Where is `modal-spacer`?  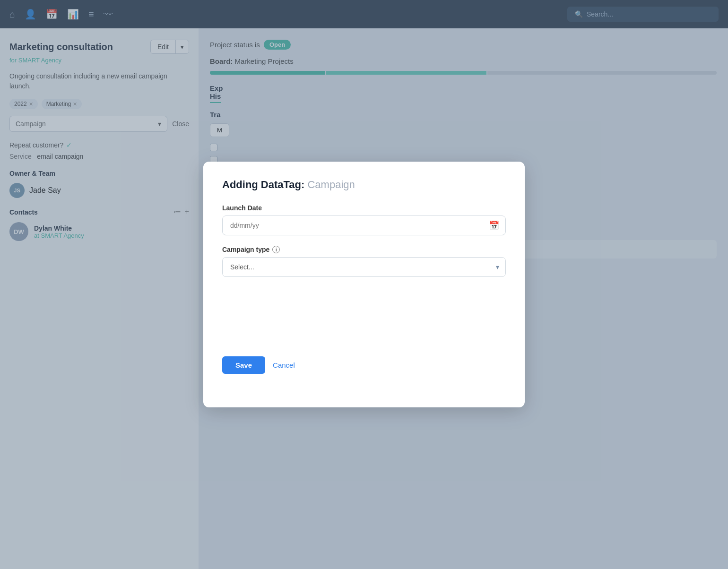 modal-spacer is located at coordinates (364, 319).